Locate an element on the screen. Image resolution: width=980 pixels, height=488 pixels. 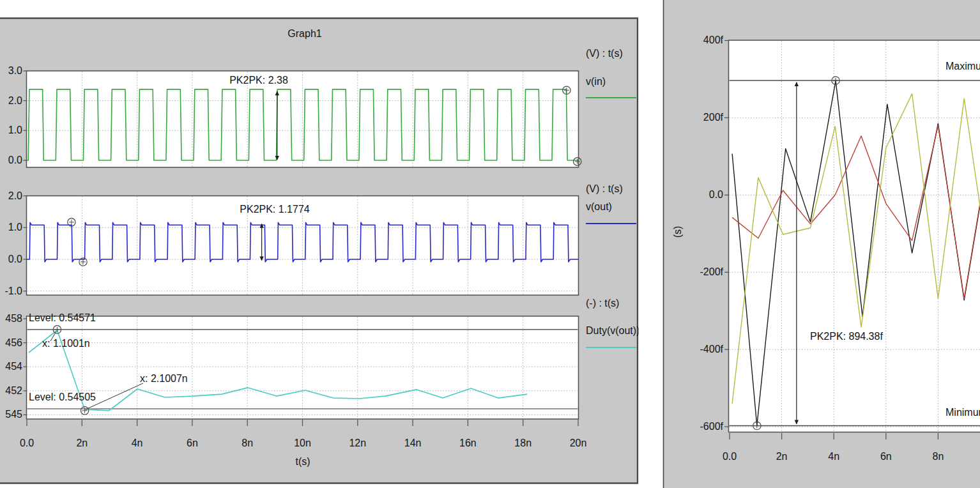
x-tick-label: 18n is located at coordinates (523, 443).